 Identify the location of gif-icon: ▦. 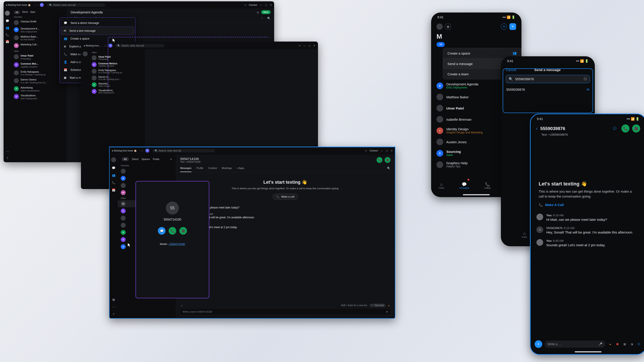
(624, 344).